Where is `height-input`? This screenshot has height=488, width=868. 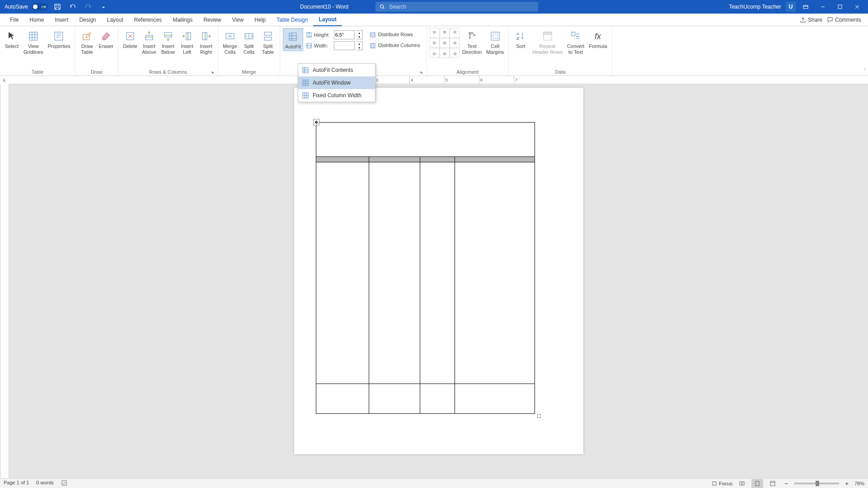 height-input is located at coordinates (344, 35).